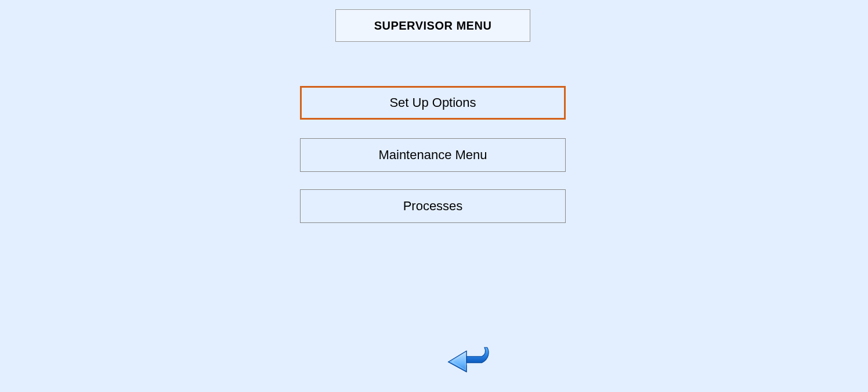 The height and width of the screenshot is (392, 868). What do you see at coordinates (433, 103) in the screenshot?
I see `setup-options-button: Set Up Options` at bounding box center [433, 103].